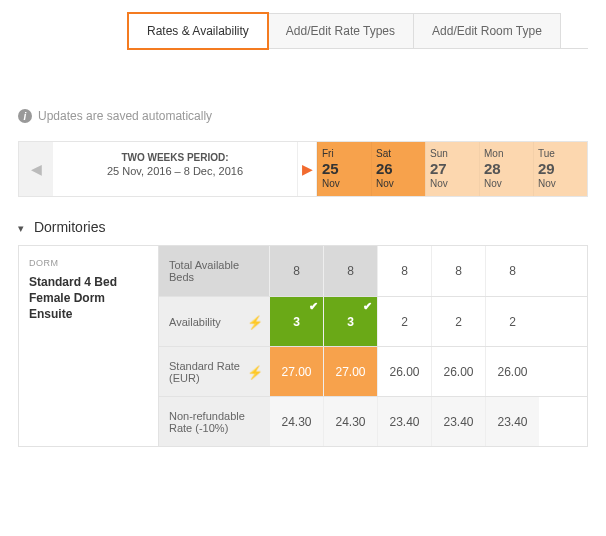 Image resolution: width=606 pixels, height=536 pixels. I want to click on date-next-button: ▶, so click(307, 169).